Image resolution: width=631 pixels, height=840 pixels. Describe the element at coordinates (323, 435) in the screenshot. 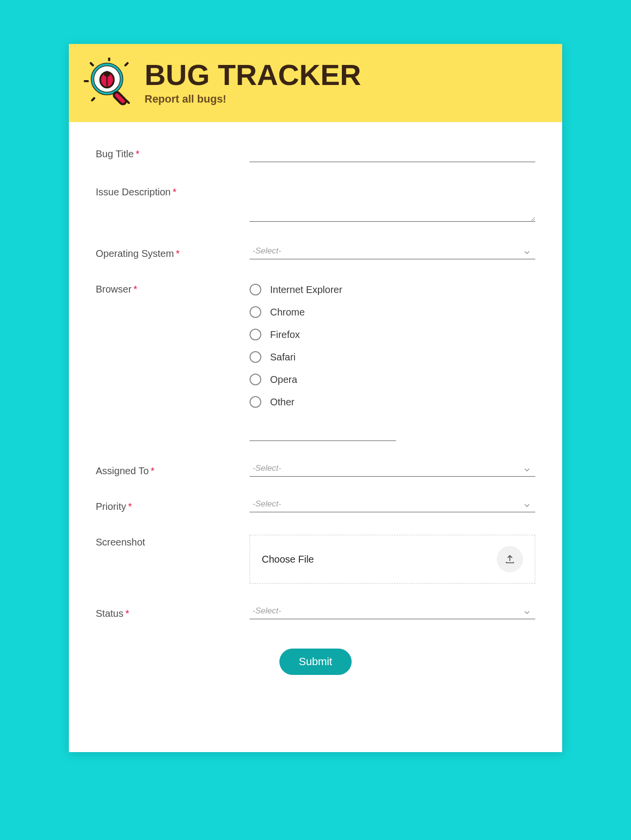

I see `browser-other-input` at that location.